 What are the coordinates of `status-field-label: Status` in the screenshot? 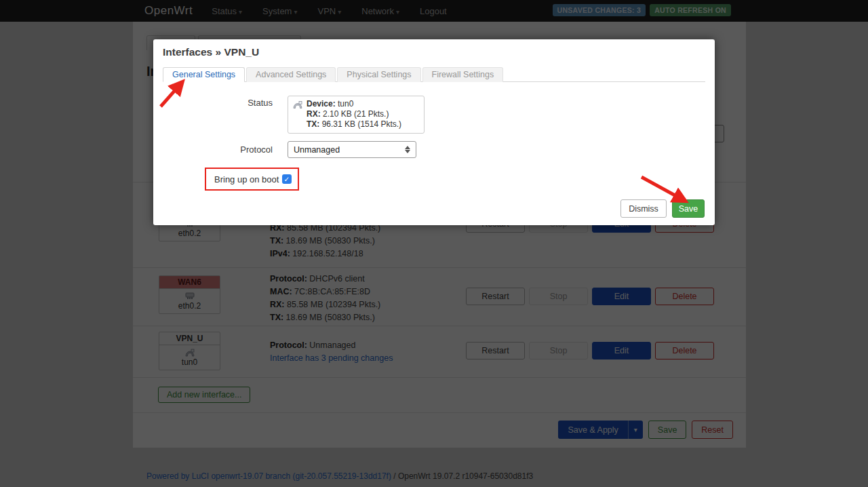 It's located at (213, 103).